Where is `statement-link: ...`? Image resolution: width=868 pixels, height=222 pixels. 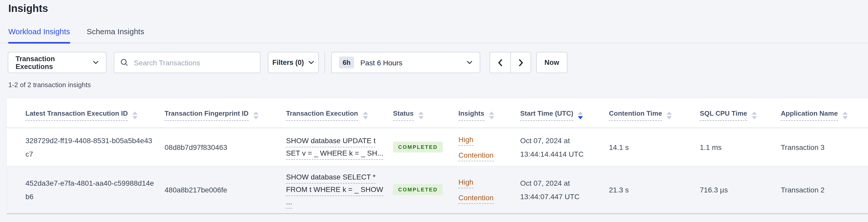 statement-link: ... is located at coordinates (289, 203).